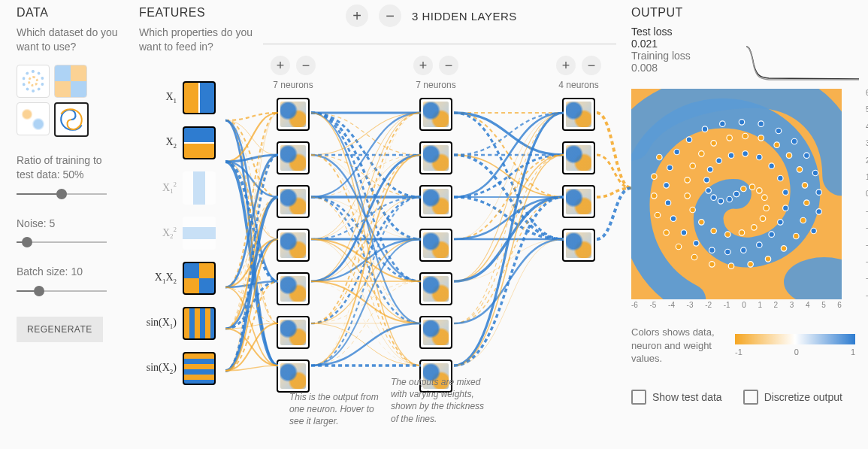 The height and width of the screenshot is (449, 868). What do you see at coordinates (390, 16) in the screenshot?
I see `remove-layer-button: −` at bounding box center [390, 16].